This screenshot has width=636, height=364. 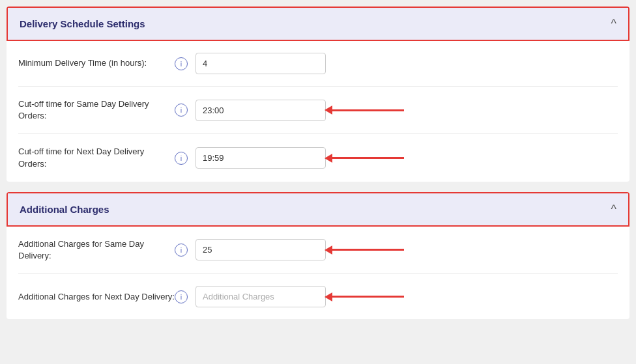 I want to click on delivery-section-title: Delivery Schedule Settings, so click(x=82, y=23).